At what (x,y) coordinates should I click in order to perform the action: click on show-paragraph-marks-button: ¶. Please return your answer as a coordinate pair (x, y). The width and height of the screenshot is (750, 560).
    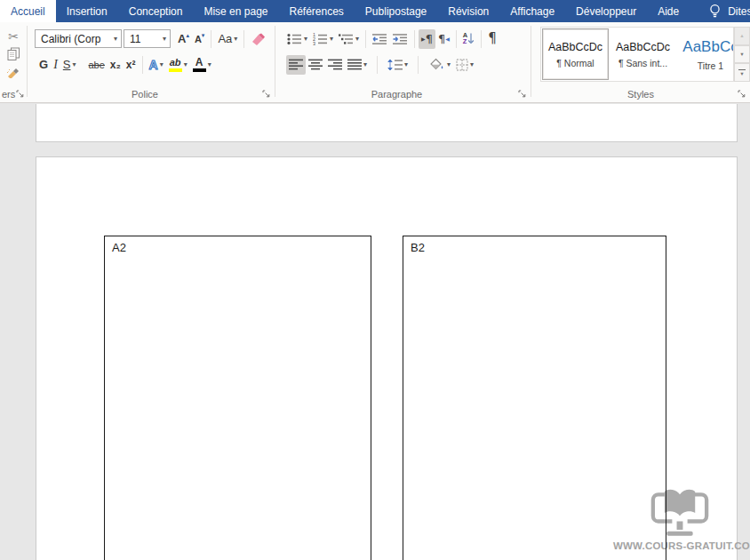
    Looking at the image, I should click on (492, 39).